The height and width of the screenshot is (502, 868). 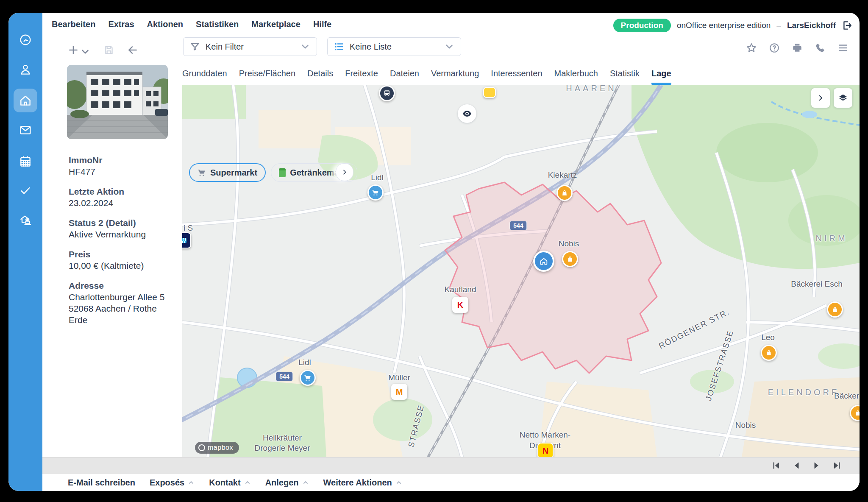 I want to click on menu-aktionen: Aktionen, so click(x=165, y=25).